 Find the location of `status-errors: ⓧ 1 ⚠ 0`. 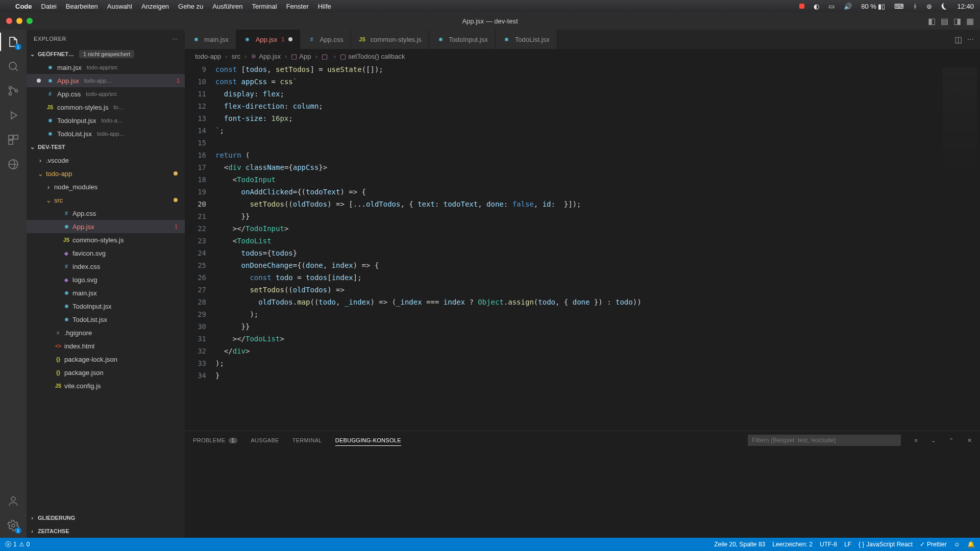

status-errors: ⓧ 1 ⚠ 0 is located at coordinates (17, 545).